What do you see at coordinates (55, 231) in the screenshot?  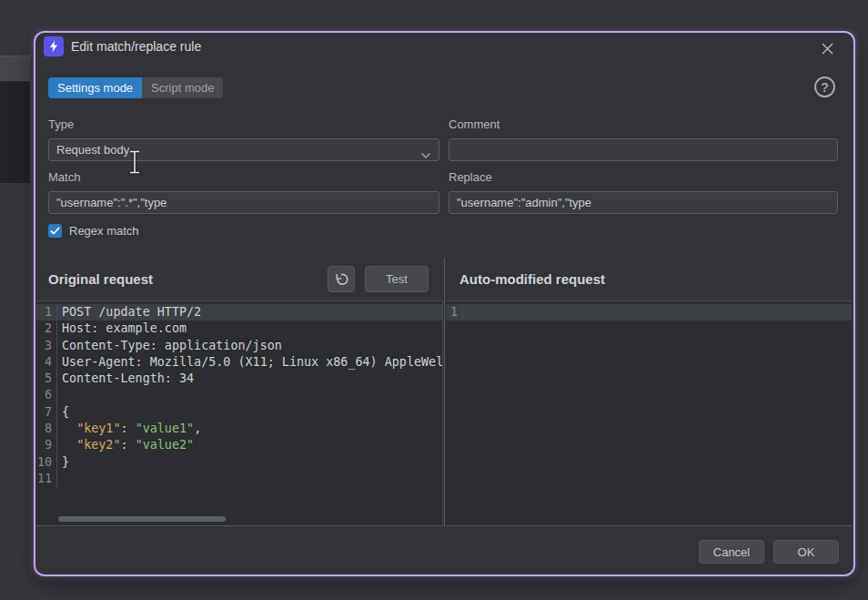 I see `checkmark-icon` at bounding box center [55, 231].